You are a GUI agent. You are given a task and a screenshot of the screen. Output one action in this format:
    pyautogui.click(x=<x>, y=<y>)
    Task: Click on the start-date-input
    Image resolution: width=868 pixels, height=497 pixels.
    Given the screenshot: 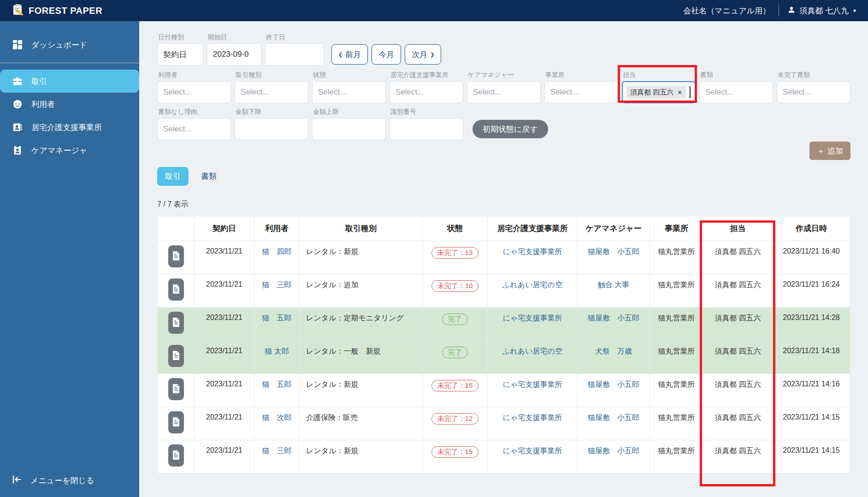 What is the action you would take?
    pyautogui.click(x=234, y=54)
    